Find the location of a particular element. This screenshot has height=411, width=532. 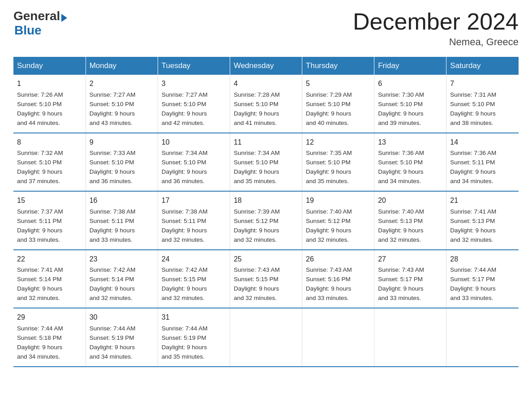

day-info: Sunrise: 7:43 AMSunset: 5:16 PMDaylight:… is located at coordinates (329, 284).